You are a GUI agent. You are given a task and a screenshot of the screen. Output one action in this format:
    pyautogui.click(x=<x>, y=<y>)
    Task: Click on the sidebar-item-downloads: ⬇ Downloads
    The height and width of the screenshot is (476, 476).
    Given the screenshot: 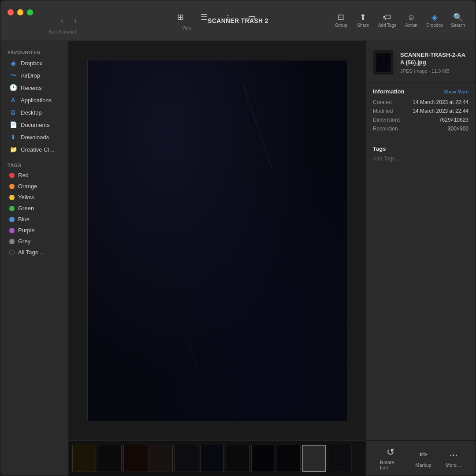 What is the action you would take?
    pyautogui.click(x=34, y=137)
    